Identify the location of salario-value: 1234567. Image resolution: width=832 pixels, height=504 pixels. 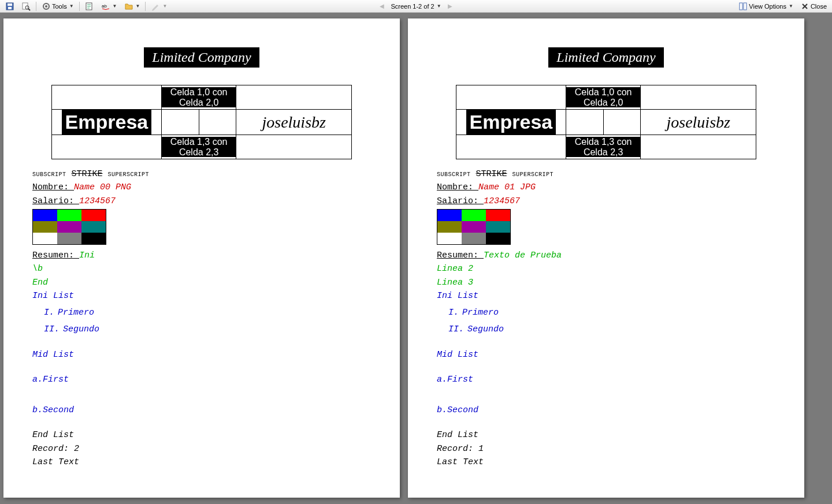
(502, 201).